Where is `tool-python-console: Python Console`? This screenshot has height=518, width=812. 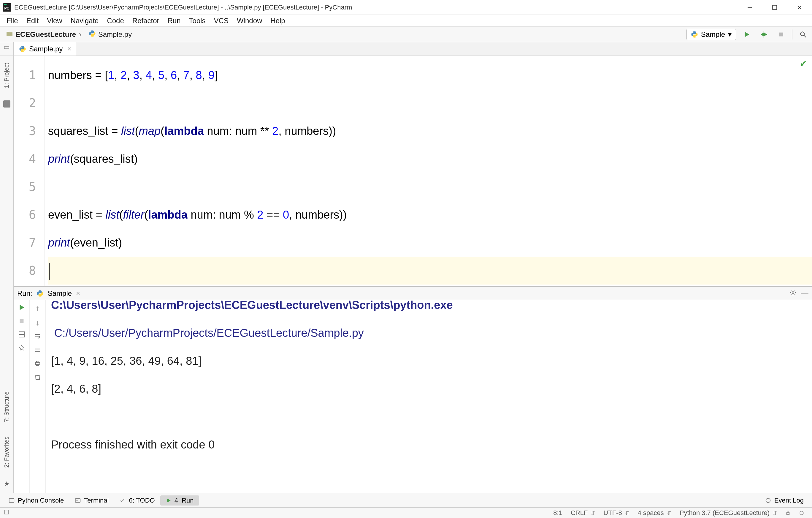 tool-python-console: Python Console is located at coordinates (36, 500).